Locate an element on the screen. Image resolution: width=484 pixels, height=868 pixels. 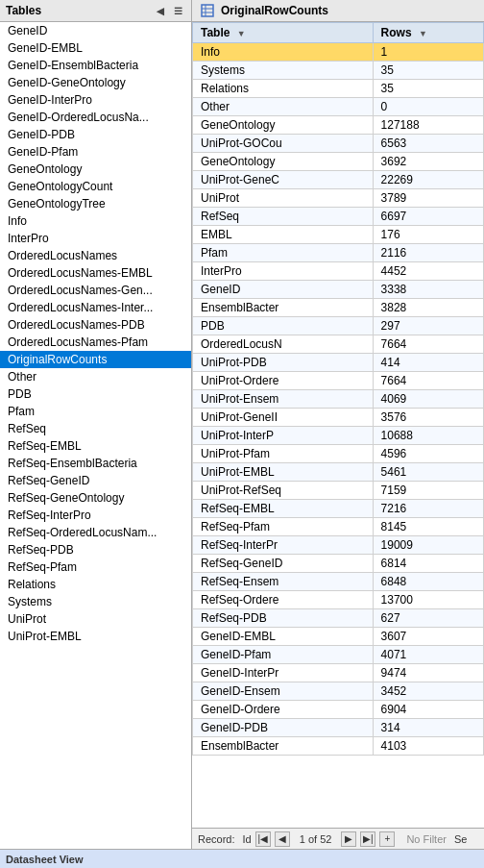
table-list-item: RefSeq-OrderedLocusNam... is located at coordinates (96, 533).